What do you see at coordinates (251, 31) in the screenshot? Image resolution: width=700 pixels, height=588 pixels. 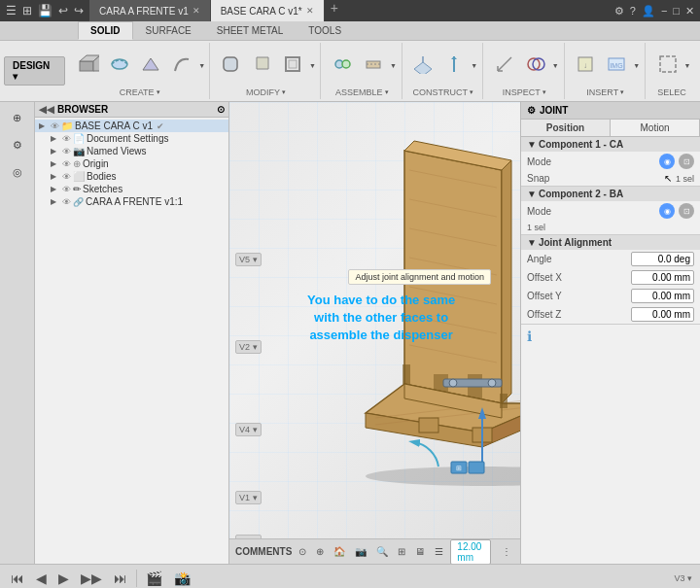 I see `ribbon-tab-sheet-metal: SHEET METAL` at bounding box center [251, 31].